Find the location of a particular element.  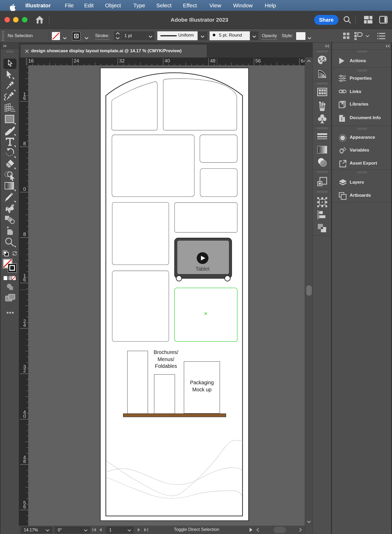

svg-text: Menus/ is located at coordinates (166, 359).